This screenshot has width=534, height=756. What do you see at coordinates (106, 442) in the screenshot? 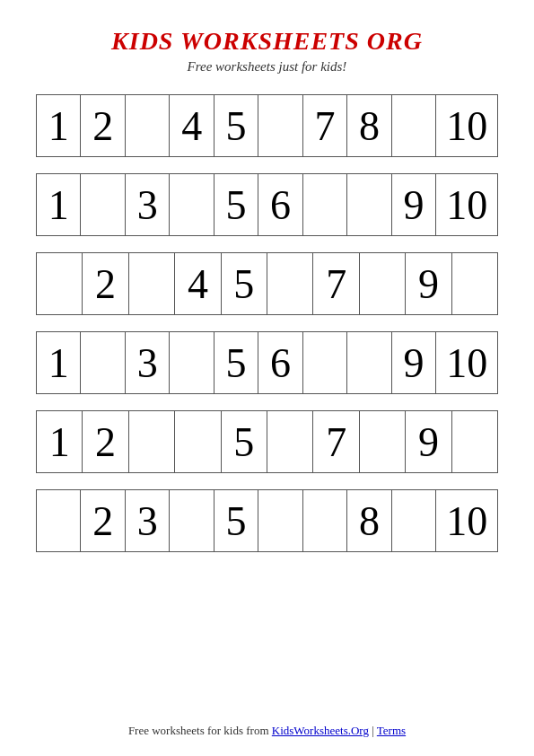
I see `cell-r5-c2: 2` at bounding box center [106, 442].